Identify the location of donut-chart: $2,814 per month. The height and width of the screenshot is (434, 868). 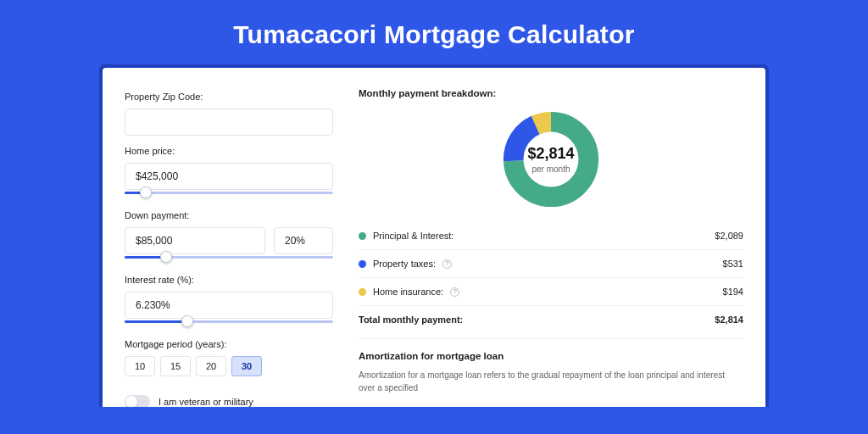
(551, 159).